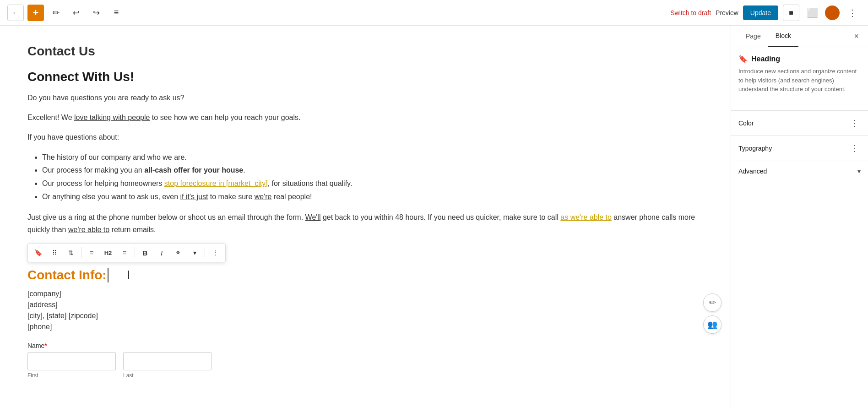 This screenshot has width=868, height=407. What do you see at coordinates (76, 13) in the screenshot?
I see `undo-icon: ↩` at bounding box center [76, 13].